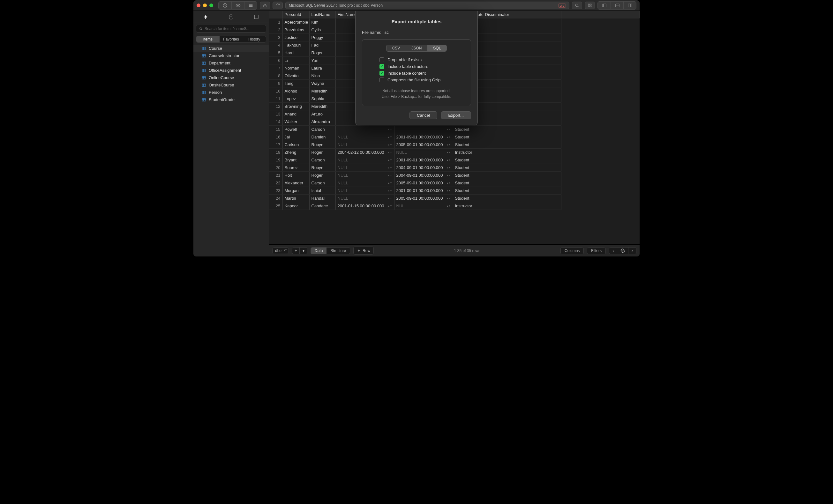 The image size is (833, 504). Describe the element at coordinates (296, 176) in the screenshot. I see `cell: Holt` at that location.